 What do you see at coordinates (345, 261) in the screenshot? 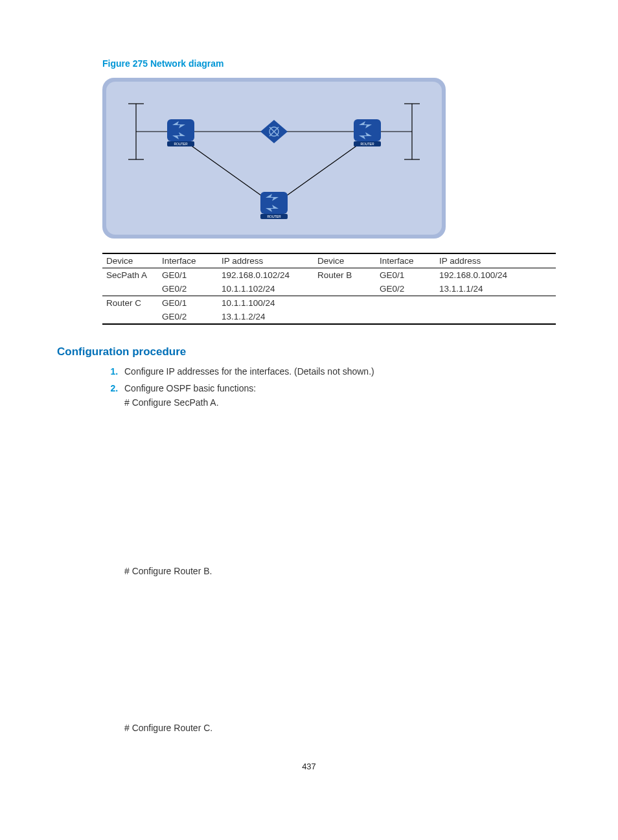
I see `th-device2: Device` at bounding box center [345, 261].